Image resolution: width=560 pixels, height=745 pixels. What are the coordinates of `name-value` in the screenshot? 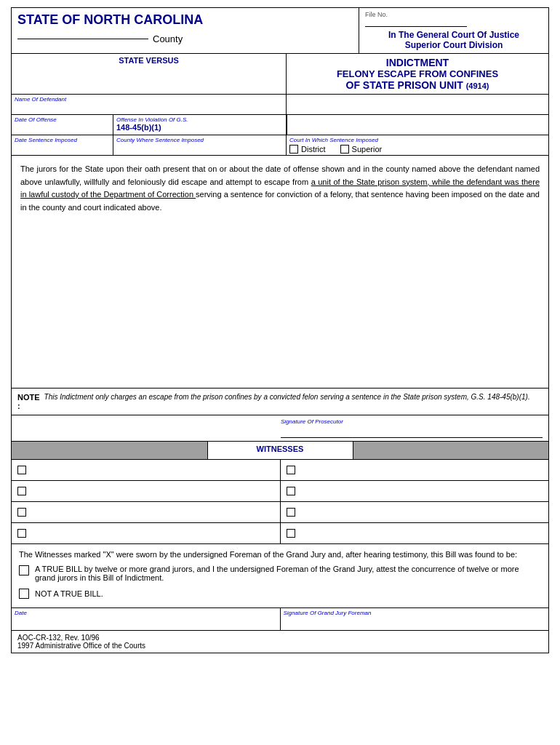 It's located at (148, 108).